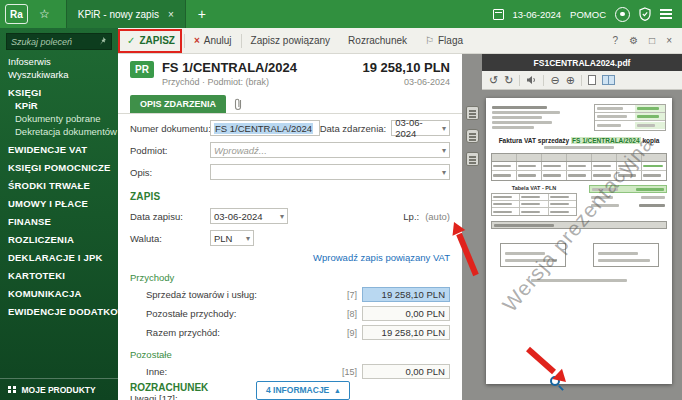  I want to click on my-products-label: MOJE PRODUKTY, so click(59, 390).